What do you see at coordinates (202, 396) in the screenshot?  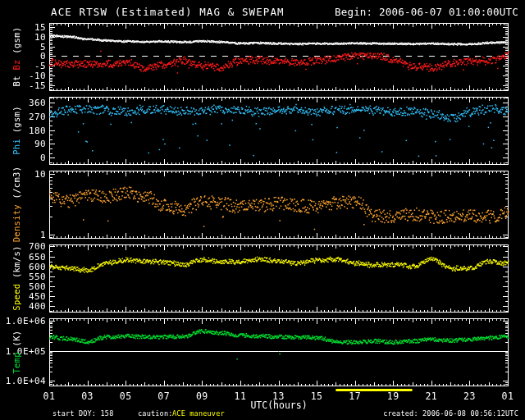 I see `x-tick-label: 09` at bounding box center [202, 396].